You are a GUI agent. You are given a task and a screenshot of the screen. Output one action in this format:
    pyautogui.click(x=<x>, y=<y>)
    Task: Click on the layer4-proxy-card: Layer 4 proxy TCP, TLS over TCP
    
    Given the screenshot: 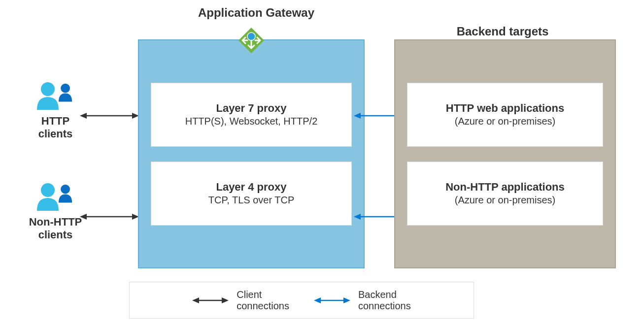 What is the action you would take?
    pyautogui.click(x=251, y=194)
    